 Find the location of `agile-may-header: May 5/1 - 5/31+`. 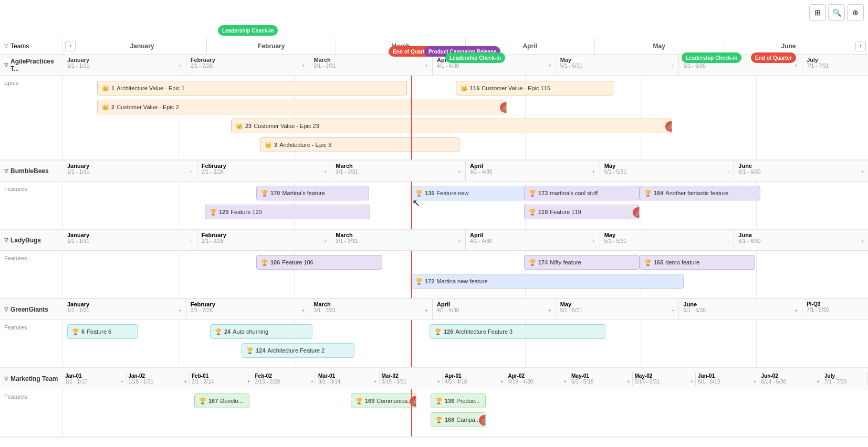

agile-may-header: May 5/1 - 5/31+ is located at coordinates (618, 65).